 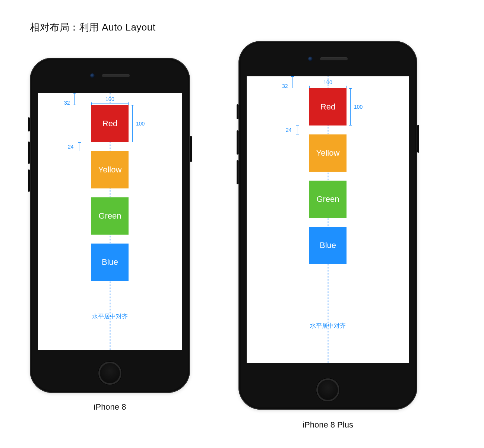 I want to click on page-title: 相对布局：利用 Auto Layout, so click(x=93, y=28).